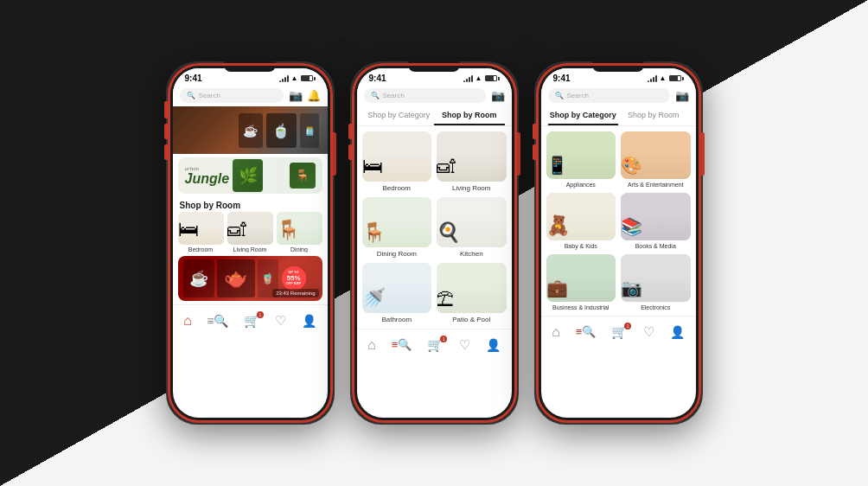 The image size is (868, 486). Describe the element at coordinates (398, 227) in the screenshot. I see `room-card-dining-2: Dining Room` at that location.